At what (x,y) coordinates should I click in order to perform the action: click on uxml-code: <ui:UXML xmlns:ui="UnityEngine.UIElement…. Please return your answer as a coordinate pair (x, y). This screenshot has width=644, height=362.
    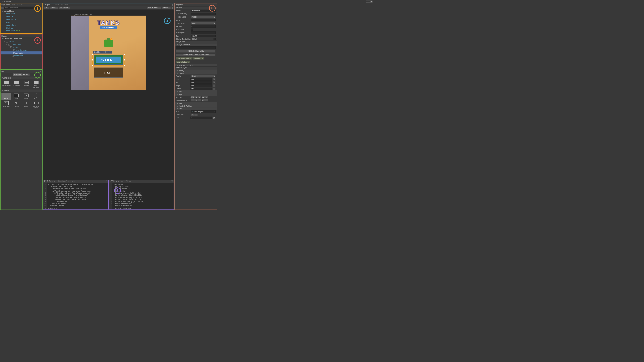
    Looking at the image, I should click on (71, 196).